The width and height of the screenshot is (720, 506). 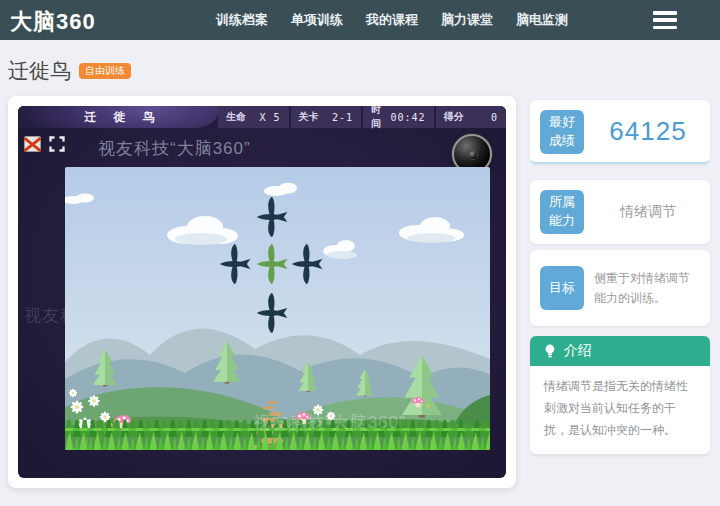 I want to click on free-training-badge: 自由训练, so click(x=105, y=71).